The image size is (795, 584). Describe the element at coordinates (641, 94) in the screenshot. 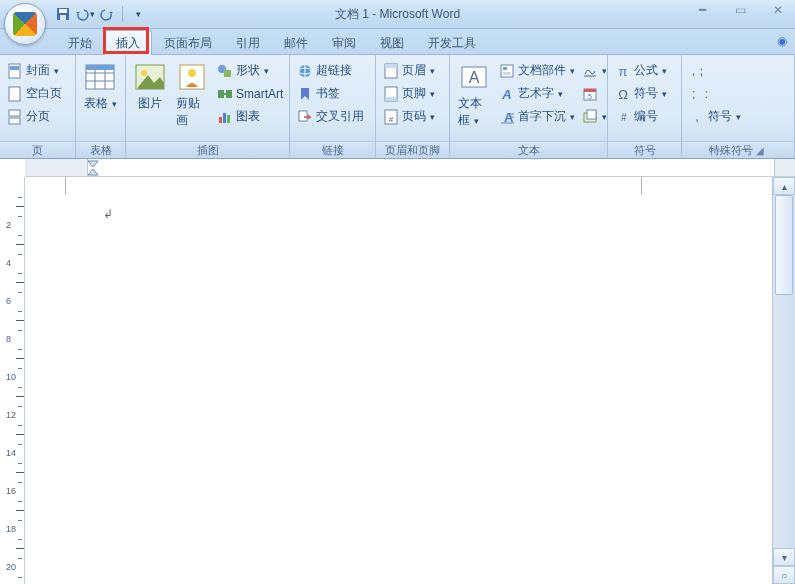

I see `symbol-button: Ω 符号 ▾` at that location.